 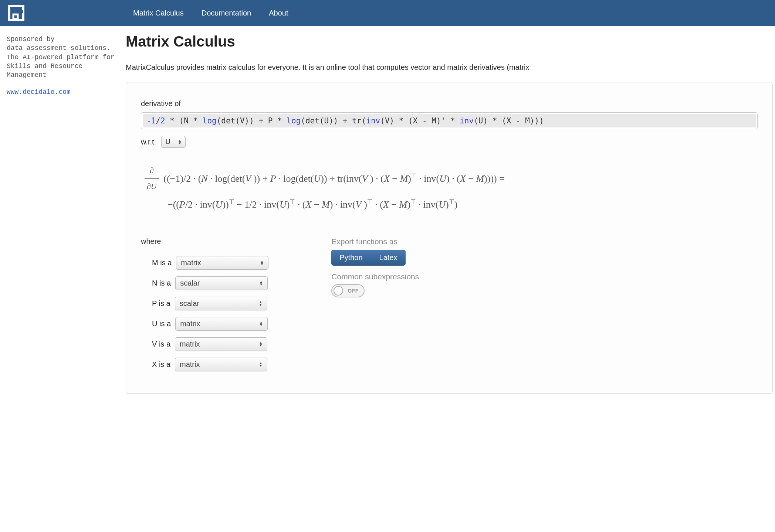 I want to click on sponsor-line: data assessment solutions., so click(x=63, y=48).